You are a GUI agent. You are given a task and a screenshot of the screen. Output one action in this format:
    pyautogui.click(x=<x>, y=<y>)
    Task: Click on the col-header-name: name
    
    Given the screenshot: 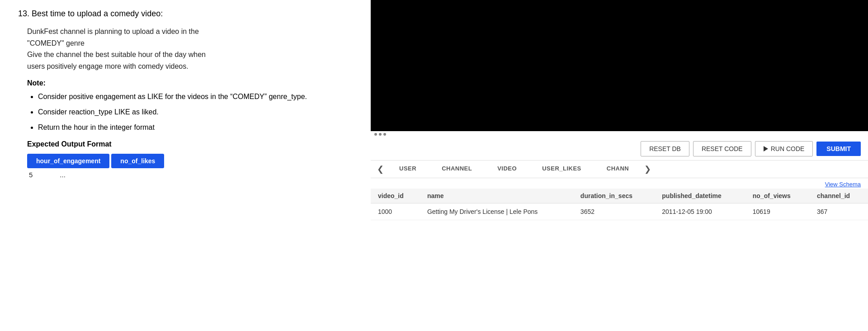 What is the action you would take?
    pyautogui.click(x=496, y=196)
    